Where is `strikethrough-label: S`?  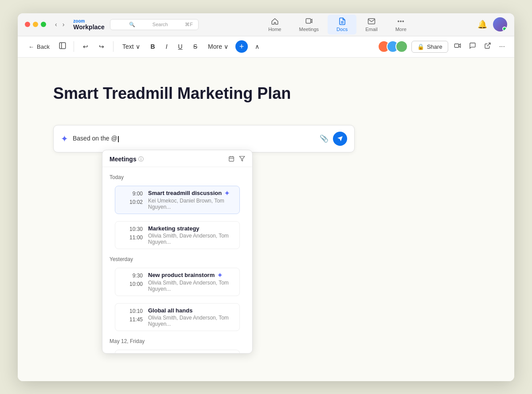
strikethrough-label: S is located at coordinates (195, 47).